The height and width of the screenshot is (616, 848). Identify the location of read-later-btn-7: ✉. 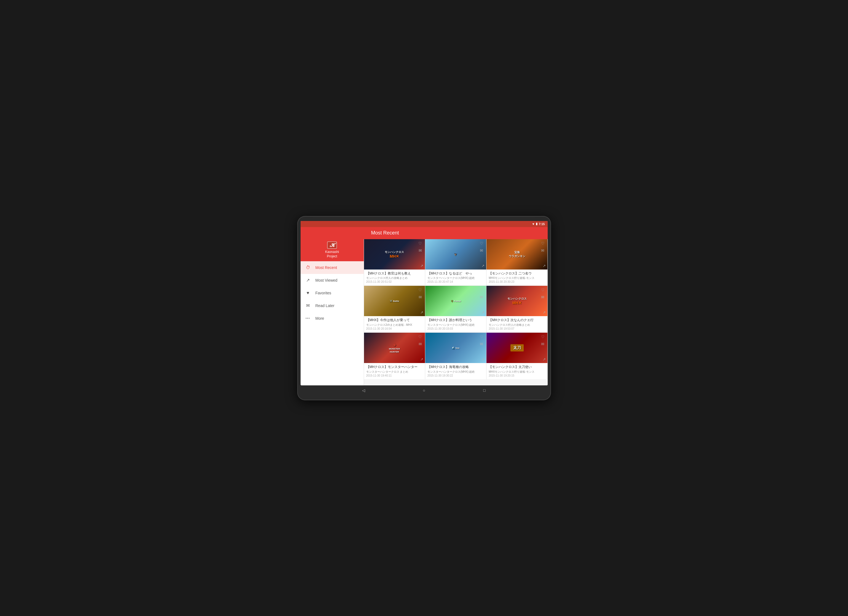
(420, 344).